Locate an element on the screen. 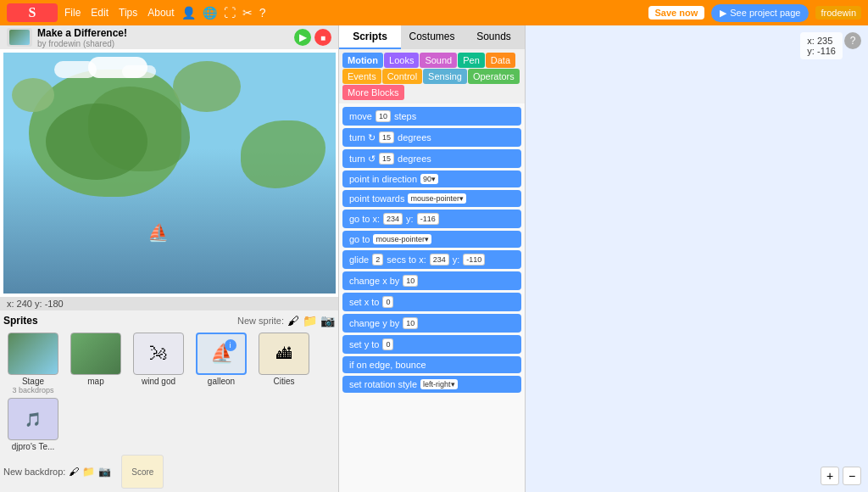 The height and width of the screenshot is (492, 868). block-set-rotation: set rotation style left-right▾ is located at coordinates (432, 384).